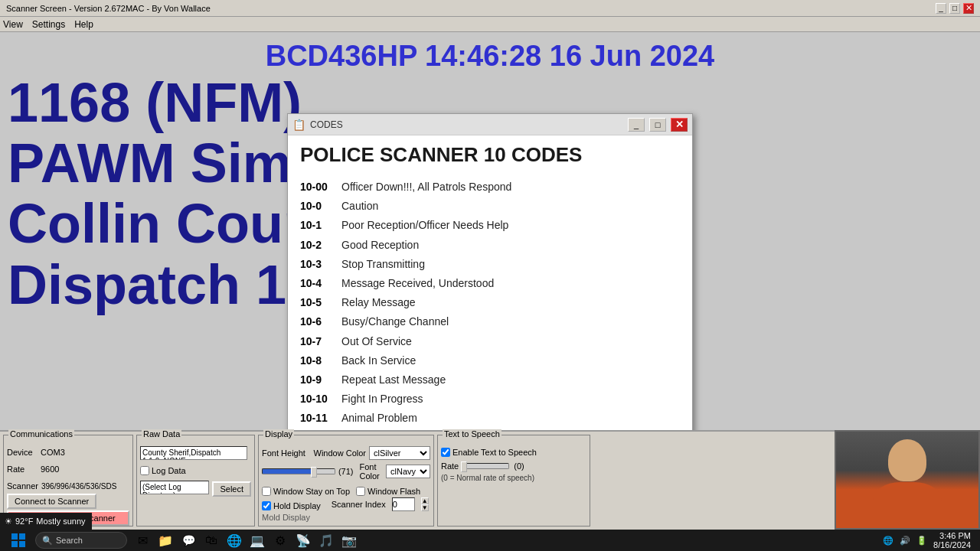 The height and width of the screenshot is (551, 980). I want to click on app-menu: View Settings Help, so click(490, 24).